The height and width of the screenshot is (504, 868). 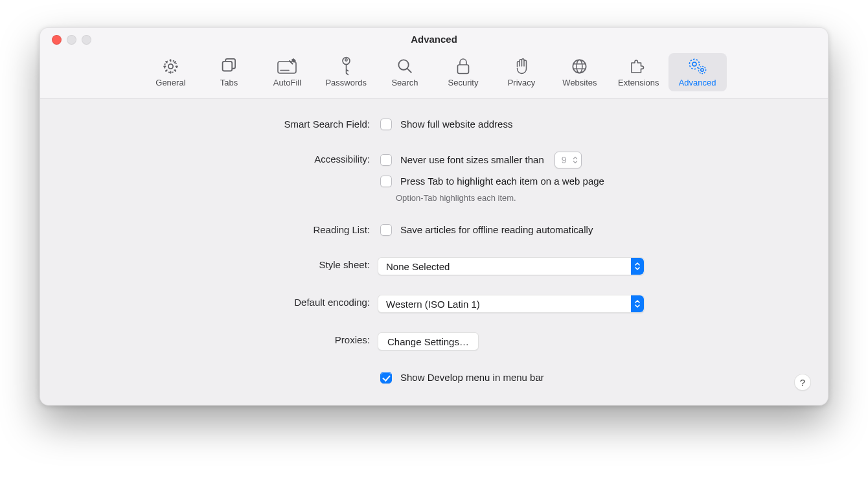 I want to click on tab-label: Search, so click(x=404, y=83).